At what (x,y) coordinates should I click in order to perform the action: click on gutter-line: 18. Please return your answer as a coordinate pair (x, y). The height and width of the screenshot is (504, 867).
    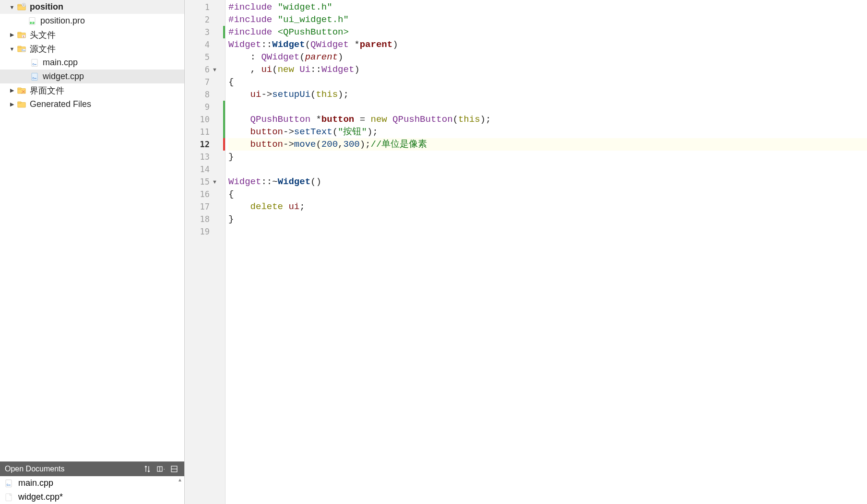
    Looking at the image, I should click on (205, 219).